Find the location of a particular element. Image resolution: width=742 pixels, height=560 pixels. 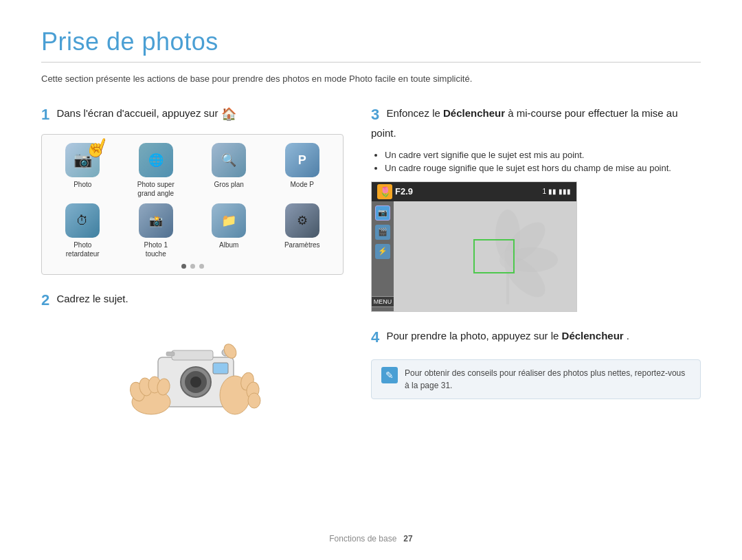

app-item-params: ⚙ Paramètres is located at coordinates (302, 231).